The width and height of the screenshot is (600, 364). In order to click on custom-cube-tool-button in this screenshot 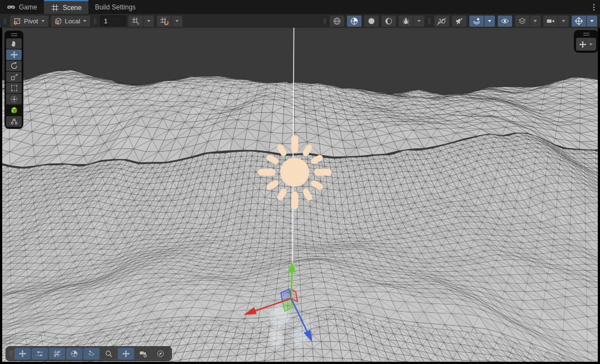, I will do `click(14, 110)`.